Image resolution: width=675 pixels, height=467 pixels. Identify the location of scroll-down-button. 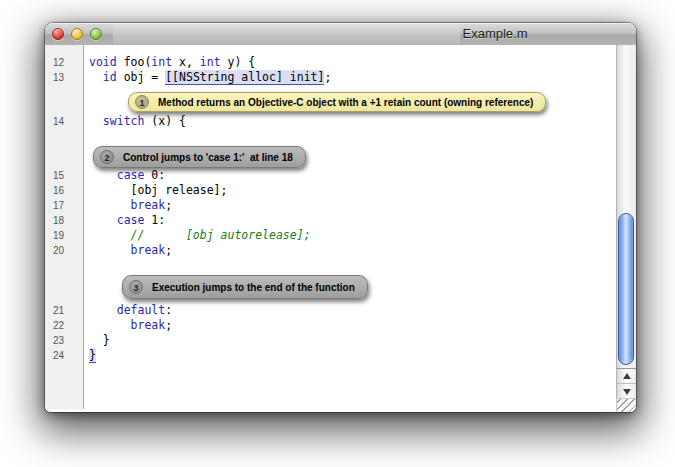
(626, 392).